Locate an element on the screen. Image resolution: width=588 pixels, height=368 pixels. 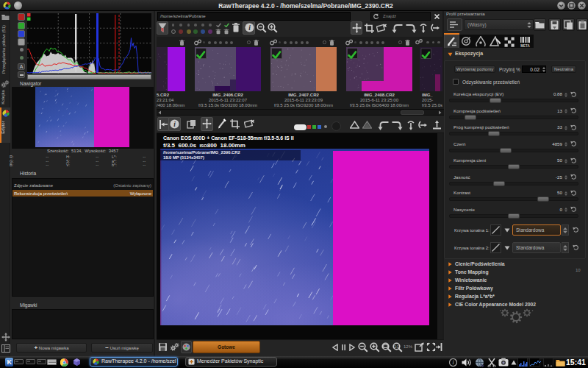
svg-text: META is located at coordinates (525, 46).